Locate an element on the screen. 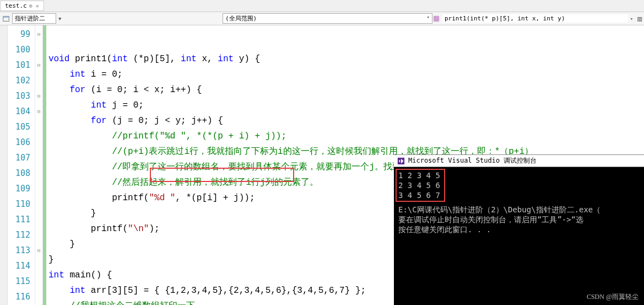 This screenshot has height=305, width=644. line-number: 114 is located at coordinates (21, 266).